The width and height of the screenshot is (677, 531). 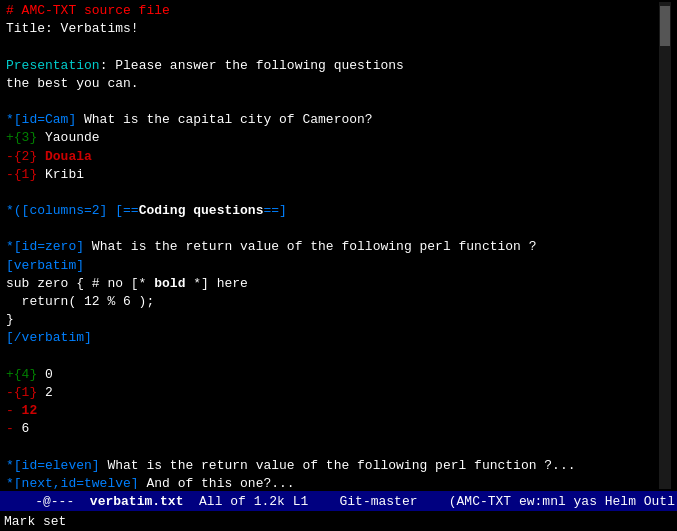 What do you see at coordinates (332, 466) in the screenshot?
I see `line: *[id=eleven] What is the return value of…` at bounding box center [332, 466].